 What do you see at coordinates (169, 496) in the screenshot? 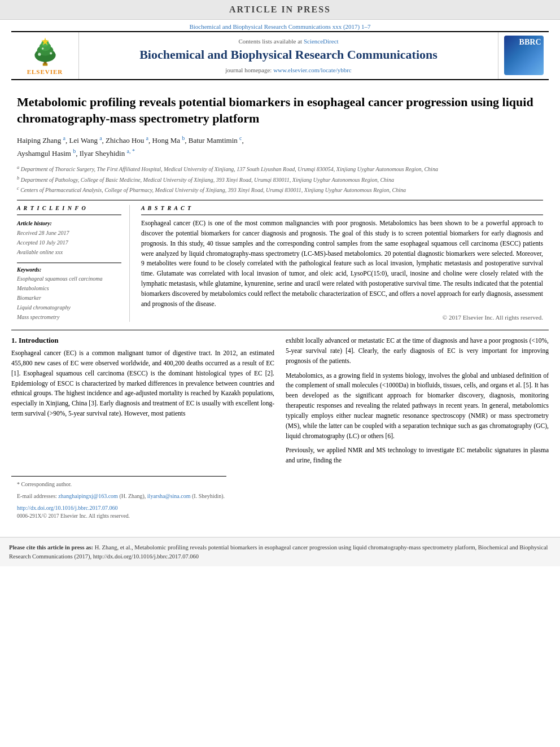
I see `email-2-link: ilyarsha@sina.com` at bounding box center [169, 496].